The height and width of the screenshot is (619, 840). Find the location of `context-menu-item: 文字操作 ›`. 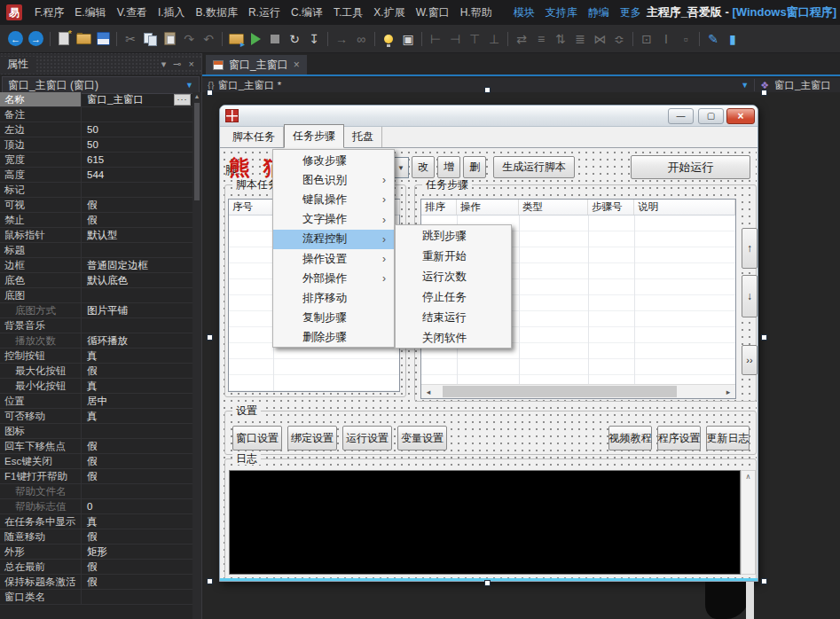

context-menu-item: 文字操作 › is located at coordinates (334, 220).